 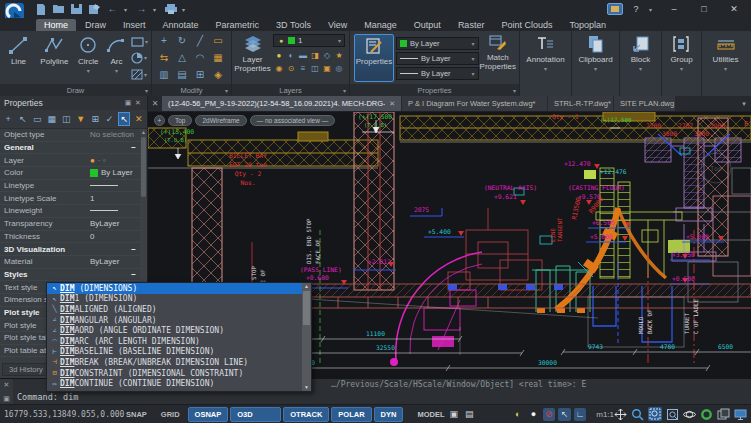 I want to click on autocomplete-item-dim: ↖DIM(DIMENSIONS), so click(x=174, y=288).